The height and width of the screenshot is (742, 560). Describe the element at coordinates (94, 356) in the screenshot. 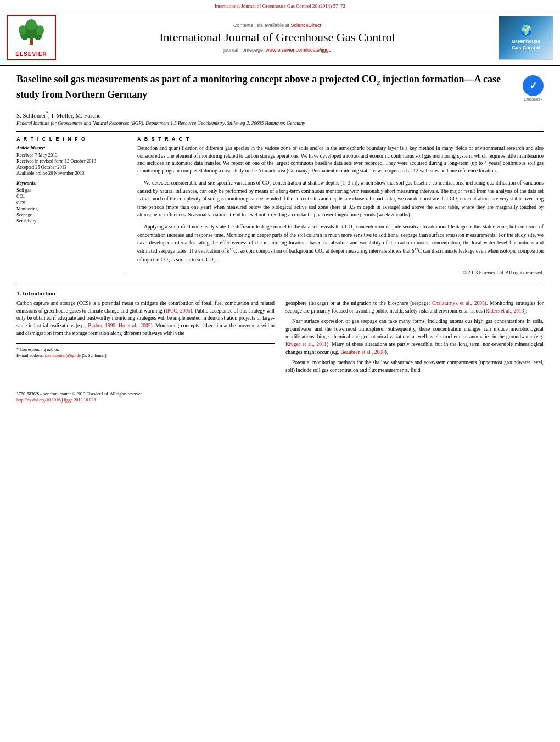

I see `email-name: (S. Schlömer).` at that location.